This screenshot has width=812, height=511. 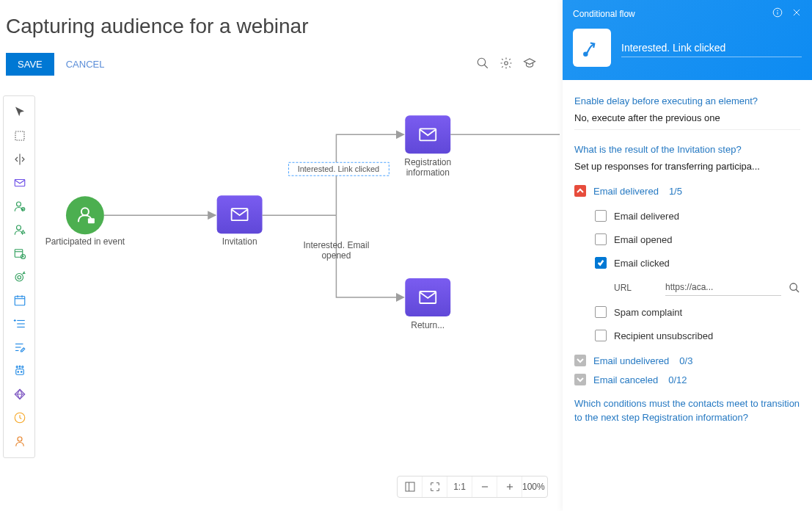 What do you see at coordinates (20, 324) in the screenshot?
I see `tool-add-list` at bounding box center [20, 324].